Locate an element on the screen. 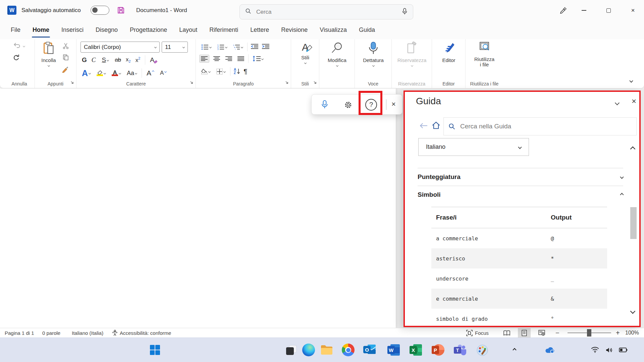 The image size is (644, 362). pilcrow-button: ¶ is located at coordinates (246, 71).